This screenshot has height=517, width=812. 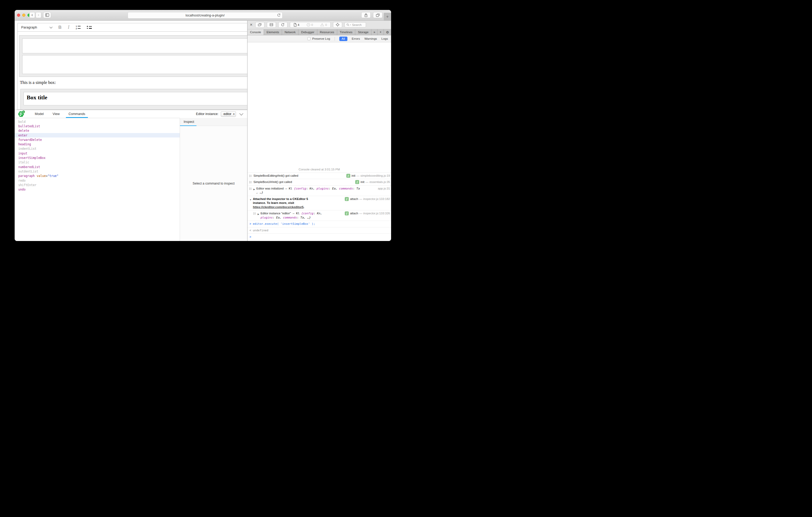 I want to click on editor-instance-controls: Editor instance: editor ▲▼, so click(x=220, y=114).